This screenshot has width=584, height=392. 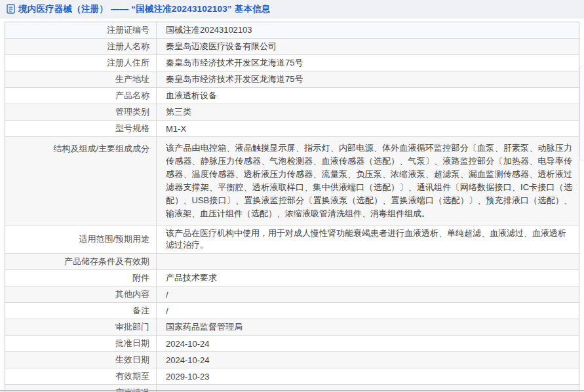 What do you see at coordinates (81, 63) in the screenshot?
I see `row-label: 注册人住所` at bounding box center [81, 63].